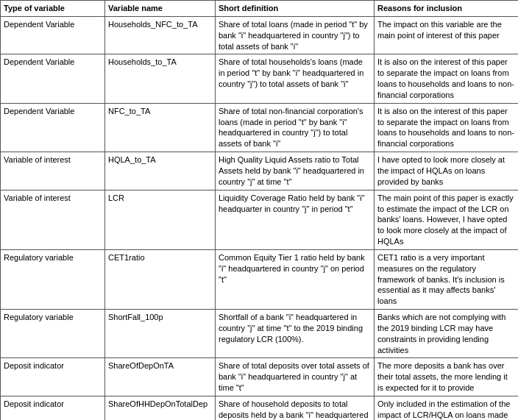 The image size is (518, 420). I want to click on cell-reason: Banks which are not complying with the 2…, so click(447, 334).